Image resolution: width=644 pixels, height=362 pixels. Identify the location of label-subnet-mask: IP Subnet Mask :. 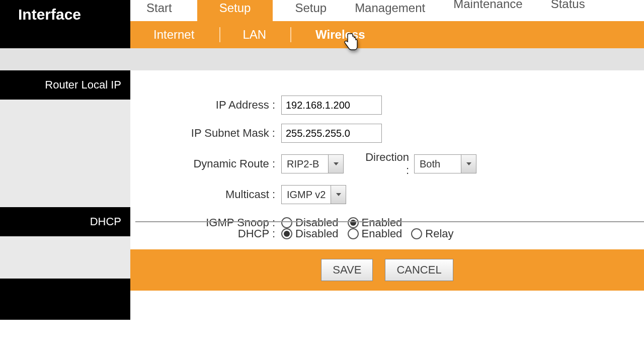
(211, 133).